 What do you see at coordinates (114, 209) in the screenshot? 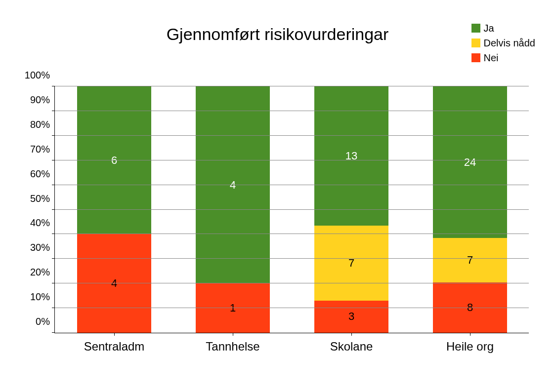
I see `bar-group: Sentraladm46` at bounding box center [114, 209].